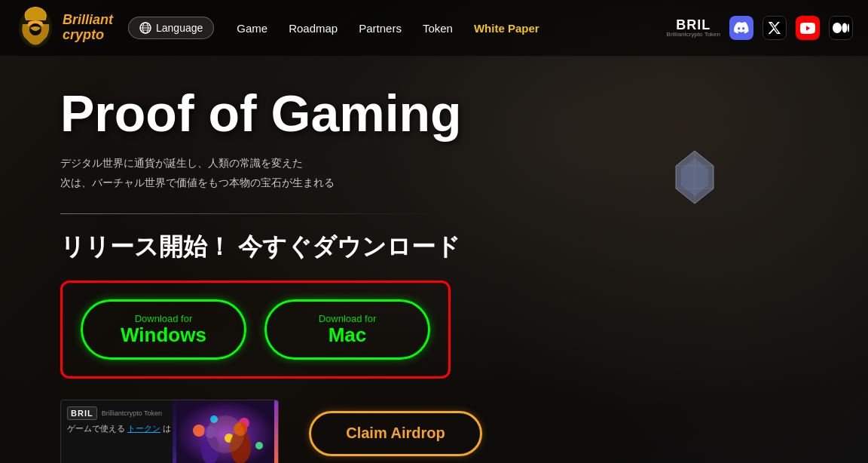  Describe the element at coordinates (451, 29) in the screenshot. I see `nav-links: Game Roadmap Partners Token White Paper` at that location.